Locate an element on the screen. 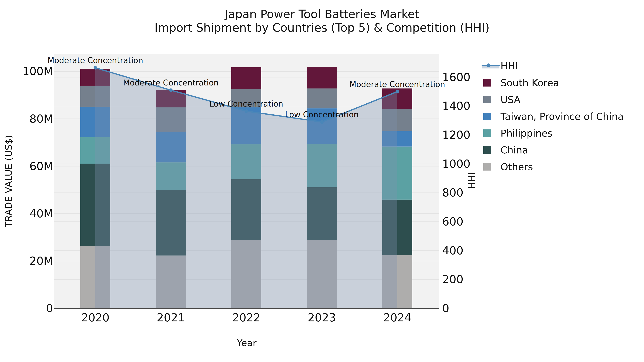 Image resolution: width=644 pixels, height=362 pixels. y-right-tick-label: 1400 is located at coordinates (456, 106).